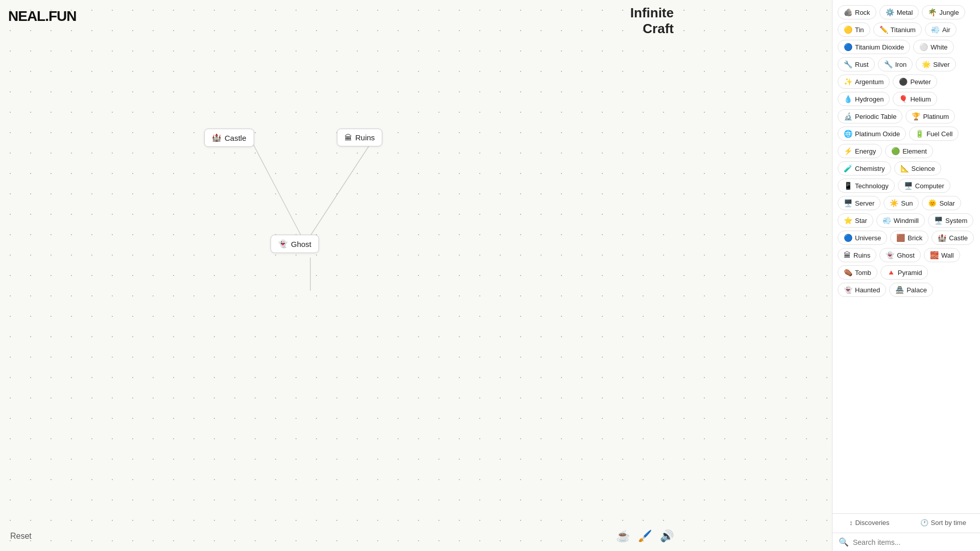 This screenshot has height=551, width=980. Describe the element at coordinates (862, 290) in the screenshot. I see `list-item: 👻Haunted` at that location.